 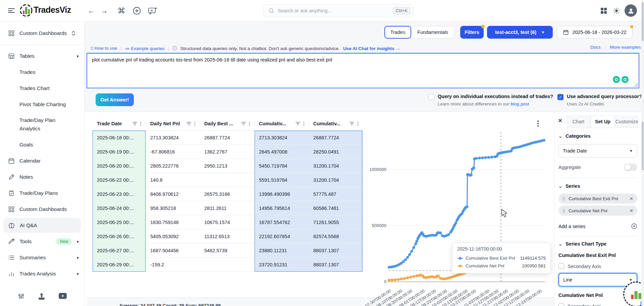 What do you see at coordinates (227, 265) in the screenshot?
I see `table-cell` at bounding box center [227, 265].